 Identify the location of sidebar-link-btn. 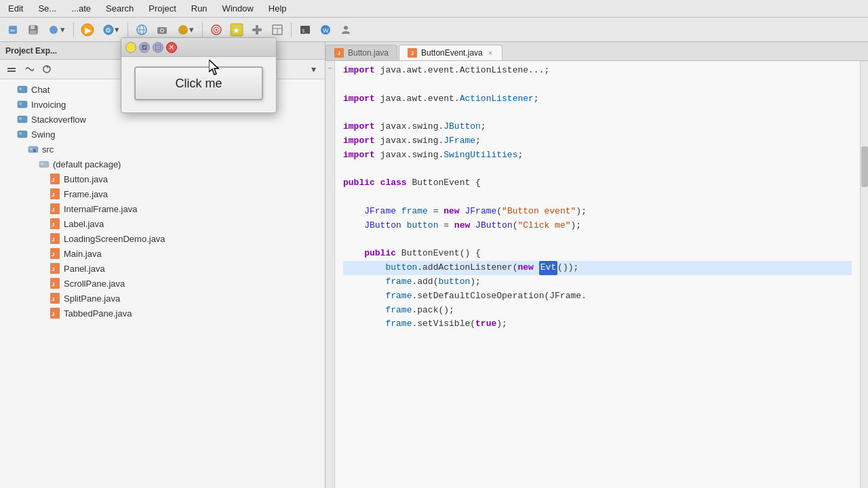
(29, 69).